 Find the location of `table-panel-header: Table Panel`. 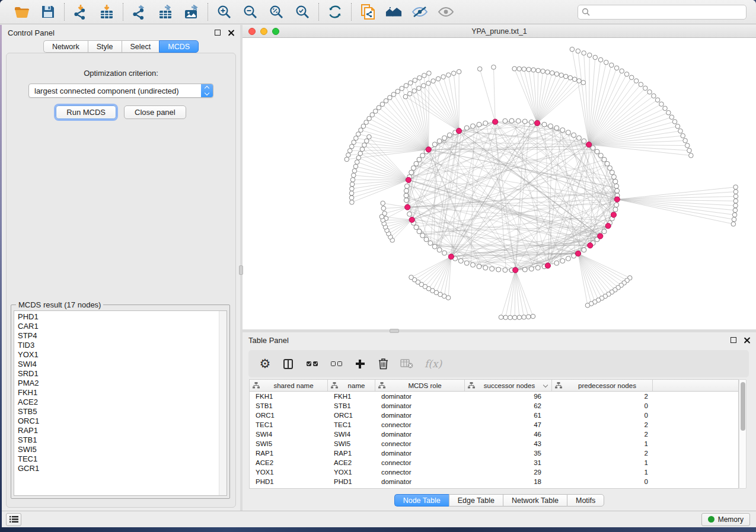

table-panel-header: Table Panel is located at coordinates (499, 340).